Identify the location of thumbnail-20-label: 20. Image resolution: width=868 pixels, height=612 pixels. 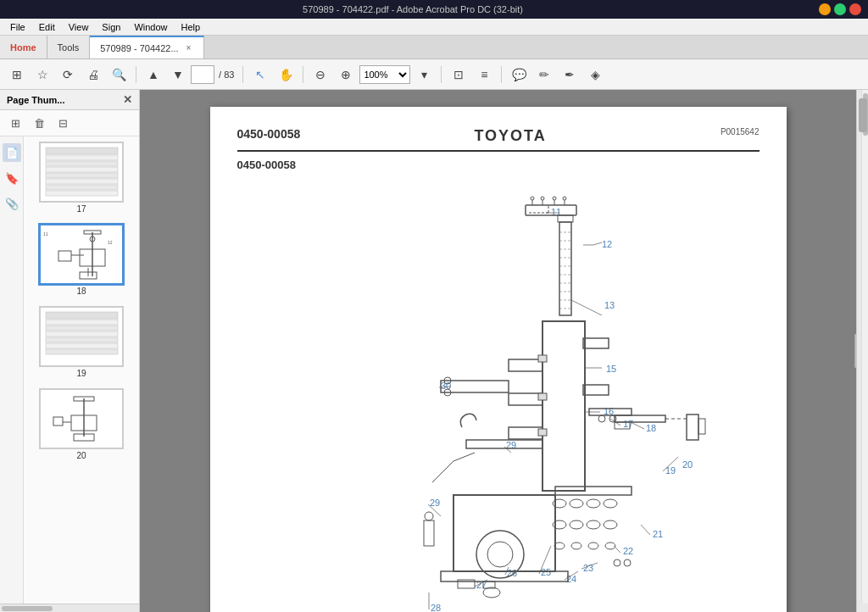
(81, 456).